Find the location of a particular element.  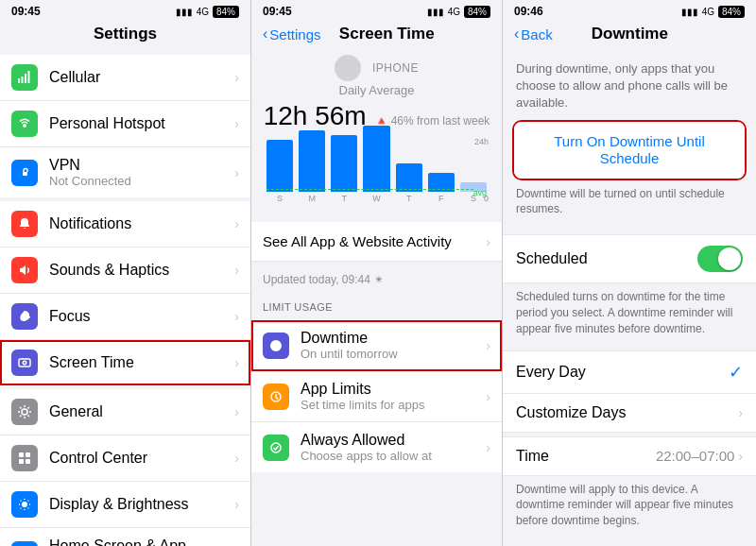

vpn-label: VPN is located at coordinates (142, 165).